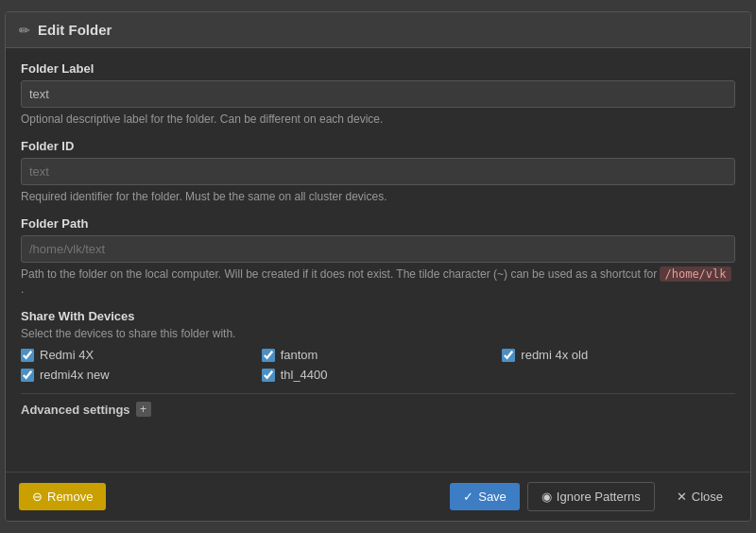 The height and width of the screenshot is (533, 756). I want to click on device-redmi4xold-label: redmi 4x old, so click(554, 355).